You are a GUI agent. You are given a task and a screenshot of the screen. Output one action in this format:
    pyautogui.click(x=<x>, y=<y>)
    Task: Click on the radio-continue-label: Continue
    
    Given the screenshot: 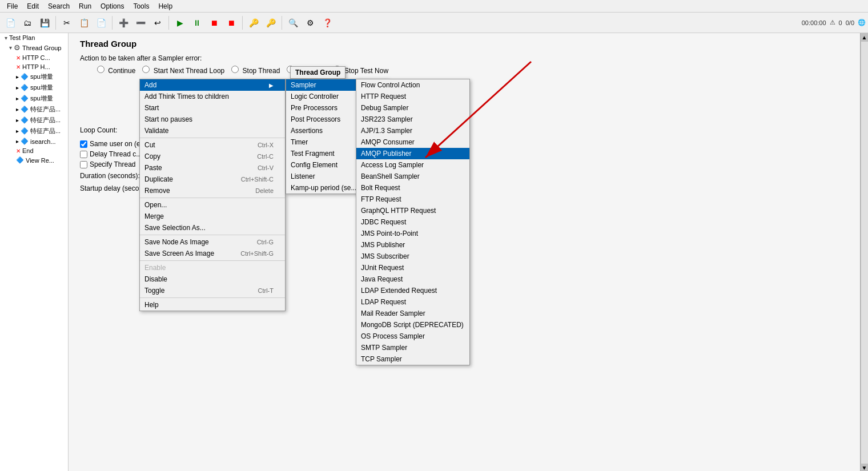 What is the action you would take?
    pyautogui.click(x=116, y=70)
    